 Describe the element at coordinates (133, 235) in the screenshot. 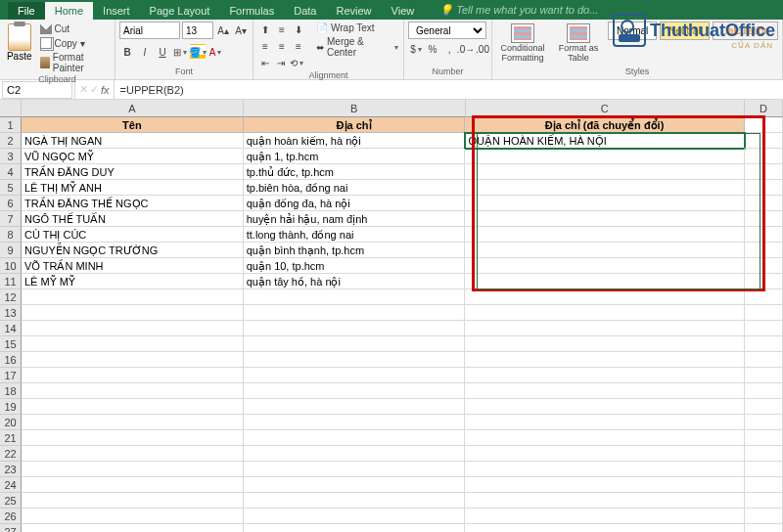

I see `cell: CÙ THỊ CÚC` at that location.